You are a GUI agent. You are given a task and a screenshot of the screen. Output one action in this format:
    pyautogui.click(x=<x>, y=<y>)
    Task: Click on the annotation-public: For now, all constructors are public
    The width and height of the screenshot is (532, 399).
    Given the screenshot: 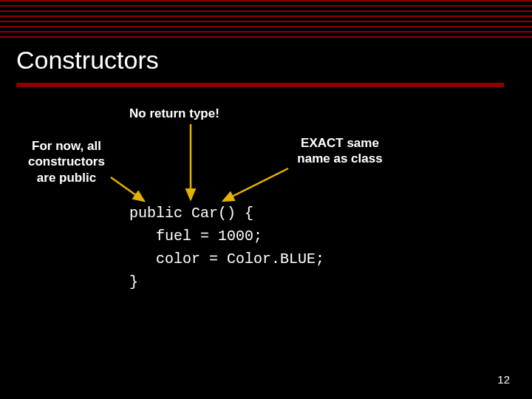 What is the action you would take?
    pyautogui.click(x=66, y=162)
    